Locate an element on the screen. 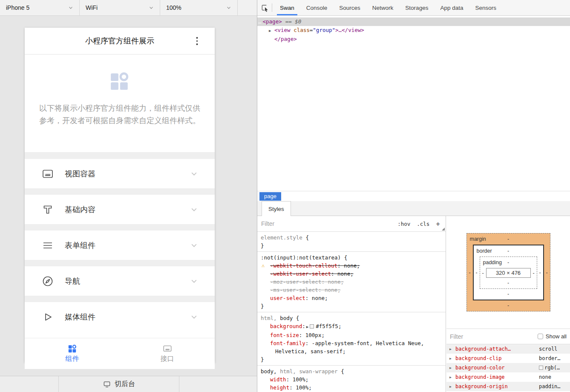 The height and width of the screenshot is (392, 570). section-row-navigation: 导航 is located at coordinates (120, 281).